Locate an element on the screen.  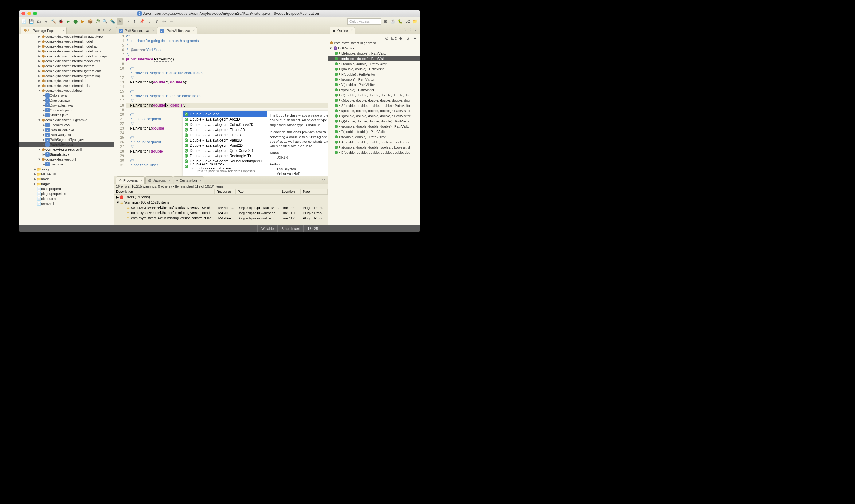
outline-tab: ☰ Outline × is located at coordinates (343, 31).